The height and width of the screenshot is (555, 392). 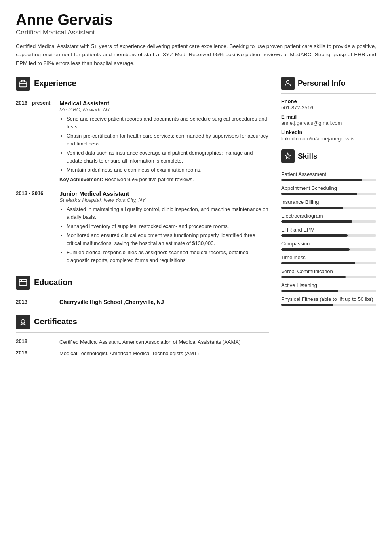 I want to click on exp-company: St Mark's Hospital, New York City, NY, so click(x=164, y=200).